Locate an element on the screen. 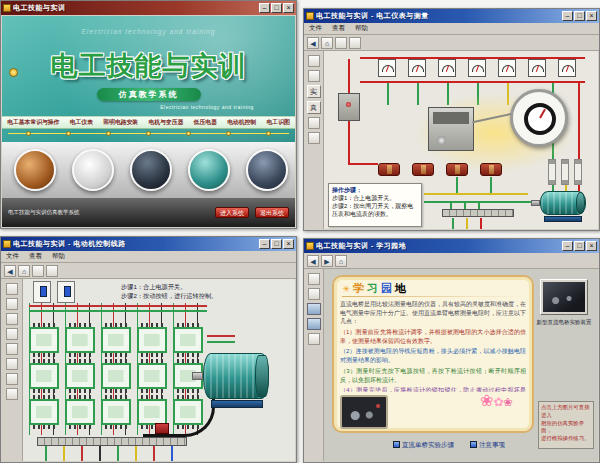 Image resolution: width=600 pixels, height=463 pixels. menu-item-motors: 电机与变压器 is located at coordinates (166, 122).